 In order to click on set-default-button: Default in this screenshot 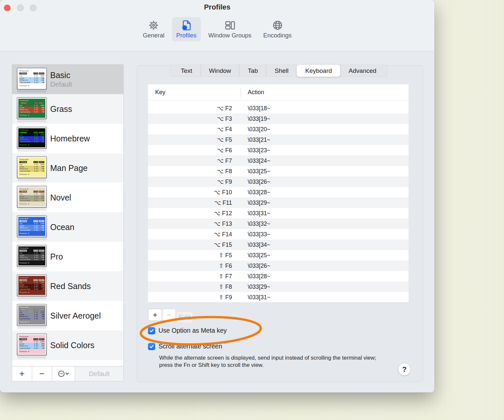, I will do `click(99, 374)`.